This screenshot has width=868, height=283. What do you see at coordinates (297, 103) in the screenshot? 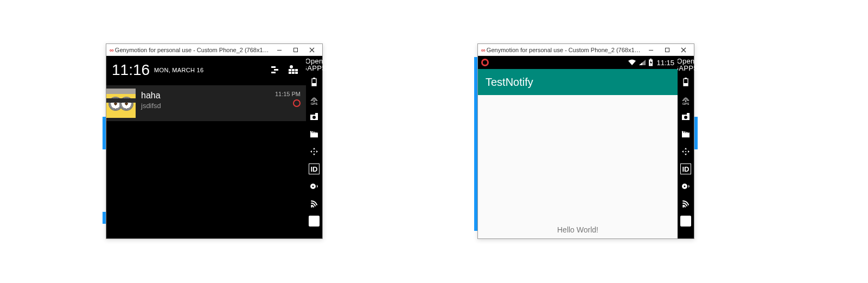
I see `notification-small-icon` at bounding box center [297, 103].